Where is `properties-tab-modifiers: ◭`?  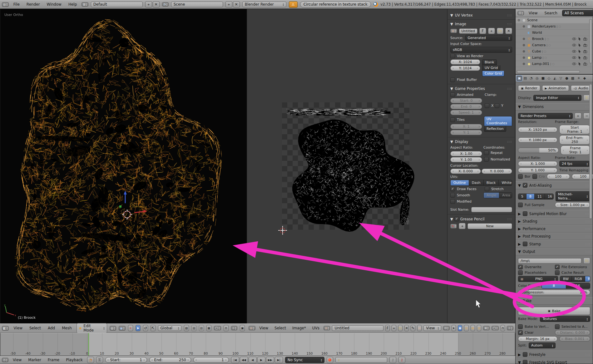 properties-tab-modifiers: ◭ is located at coordinates (555, 78).